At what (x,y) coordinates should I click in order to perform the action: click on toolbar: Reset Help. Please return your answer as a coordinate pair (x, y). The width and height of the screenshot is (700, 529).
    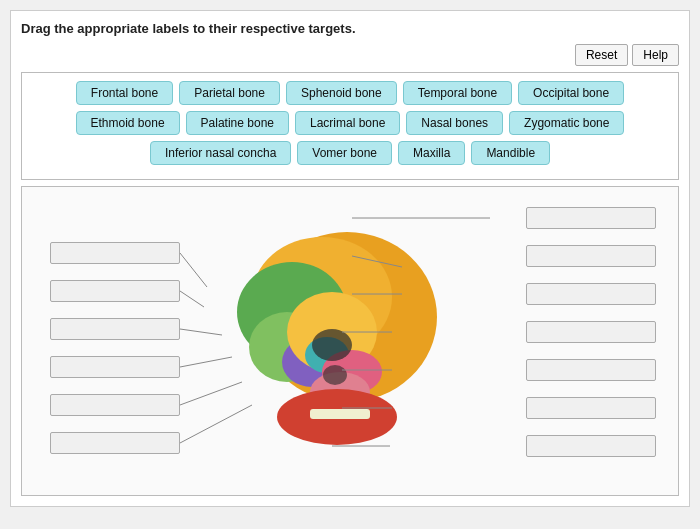
    Looking at the image, I should click on (350, 55).